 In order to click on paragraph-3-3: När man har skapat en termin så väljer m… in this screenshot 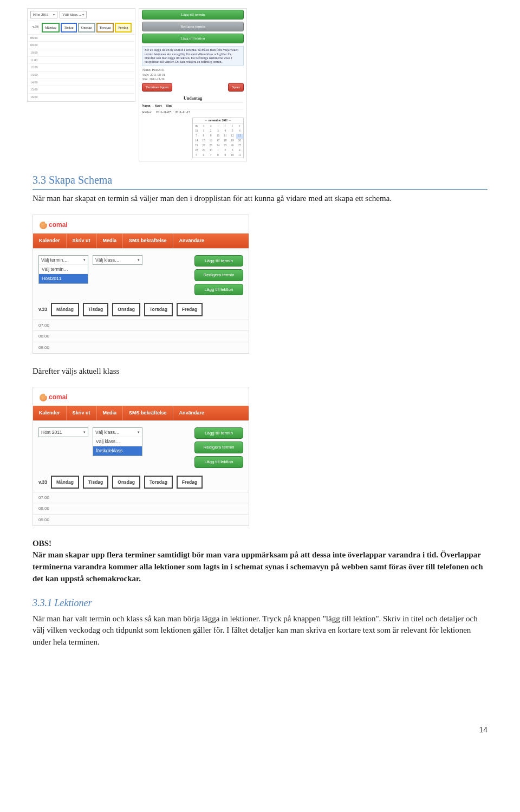, I will do `click(260, 199)`.